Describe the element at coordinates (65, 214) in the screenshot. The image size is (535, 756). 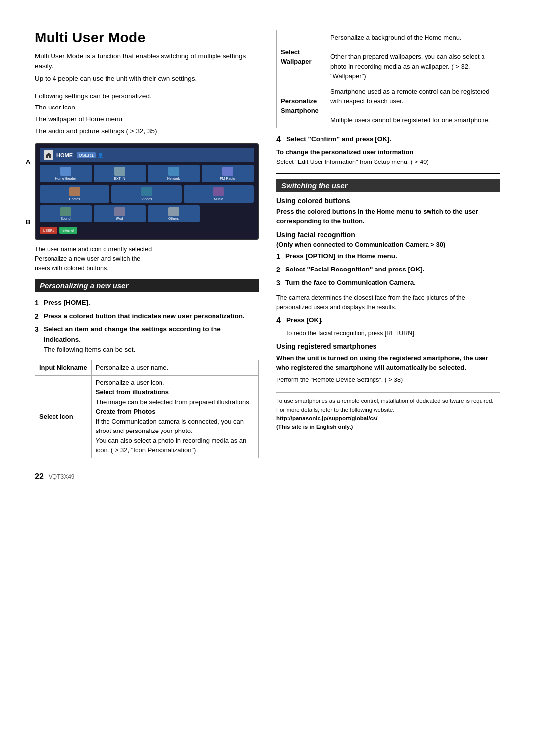
I see `screen-item-sound: Sound` at that location.